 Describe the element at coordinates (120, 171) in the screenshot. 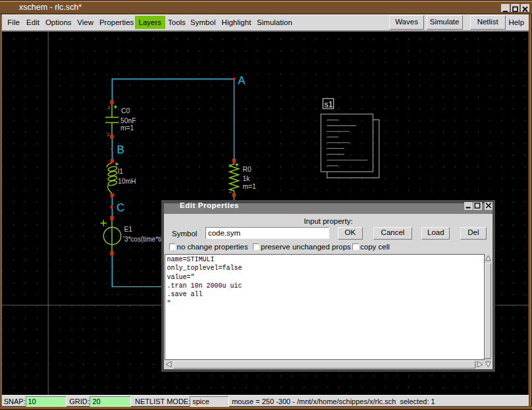

I see `svg-text: l1` at that location.